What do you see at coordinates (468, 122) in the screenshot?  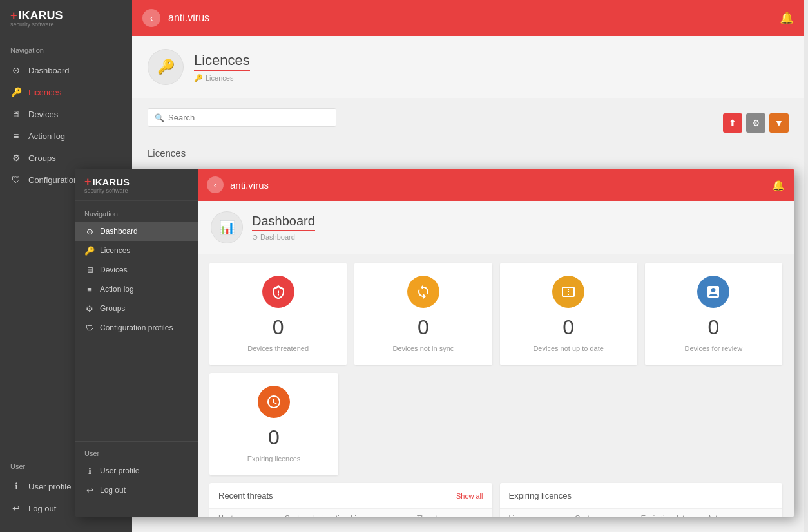 I see `search-row: 🔍 ⬆ ⚙ ▼` at bounding box center [468, 122].